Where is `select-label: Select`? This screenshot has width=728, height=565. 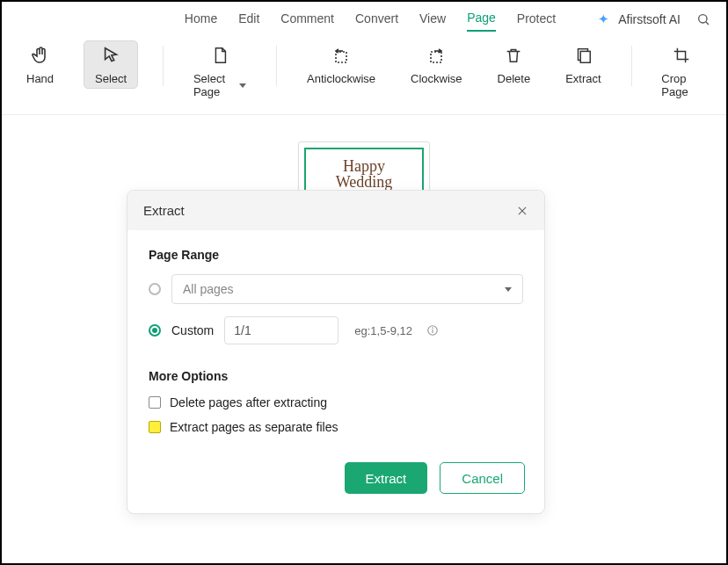 select-label: Select is located at coordinates (111, 79).